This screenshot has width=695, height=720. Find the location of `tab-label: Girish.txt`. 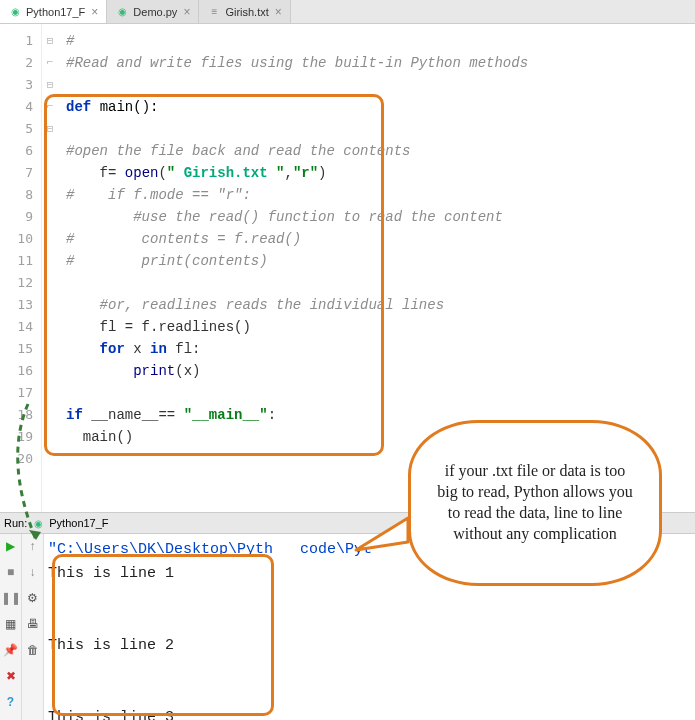

tab-label: Girish.txt is located at coordinates (246, 12).